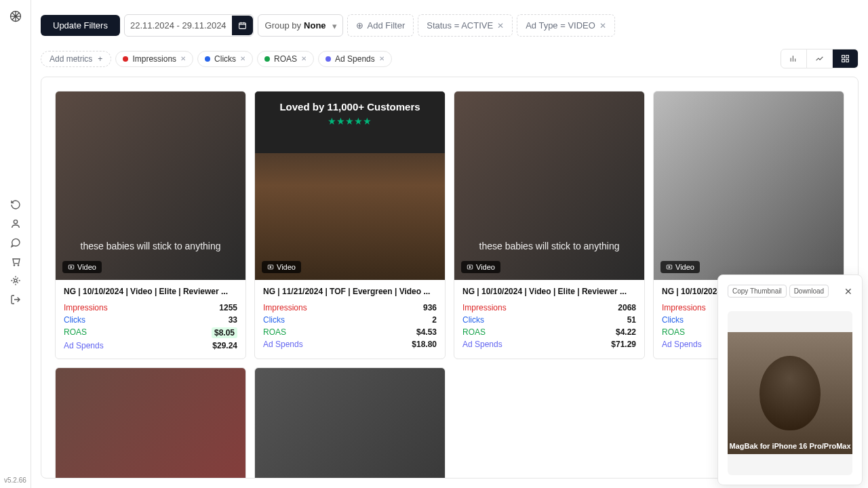  I want to click on view-line-button, so click(820, 58).